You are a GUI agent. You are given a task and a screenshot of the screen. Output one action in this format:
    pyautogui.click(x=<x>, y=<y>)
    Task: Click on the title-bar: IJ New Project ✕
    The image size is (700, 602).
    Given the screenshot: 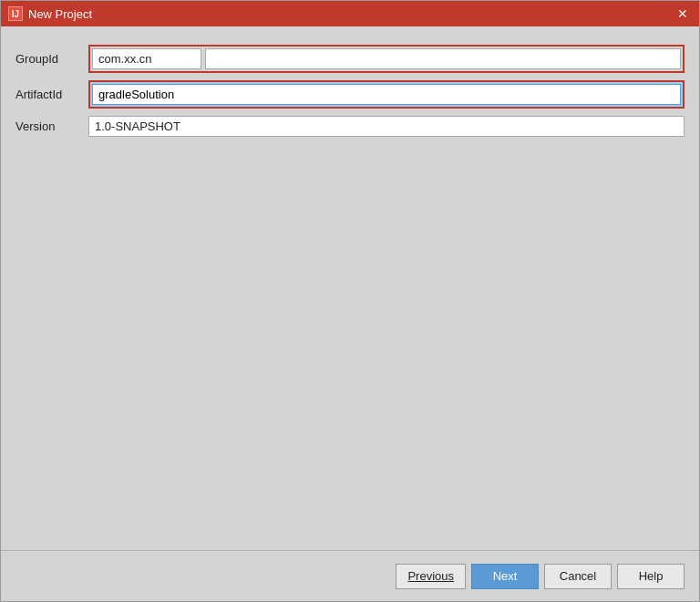 What is the action you would take?
    pyautogui.click(x=350, y=14)
    